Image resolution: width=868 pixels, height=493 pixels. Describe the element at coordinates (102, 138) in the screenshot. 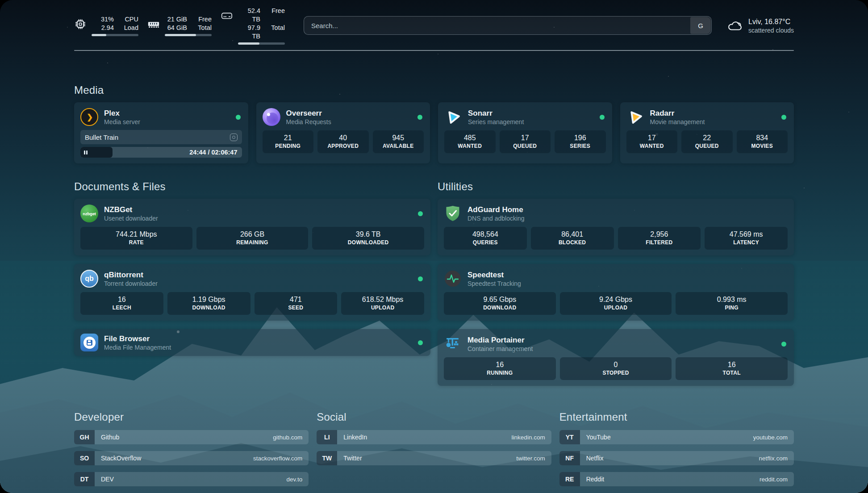

I see `now-playing-title: Bullet Train` at that location.